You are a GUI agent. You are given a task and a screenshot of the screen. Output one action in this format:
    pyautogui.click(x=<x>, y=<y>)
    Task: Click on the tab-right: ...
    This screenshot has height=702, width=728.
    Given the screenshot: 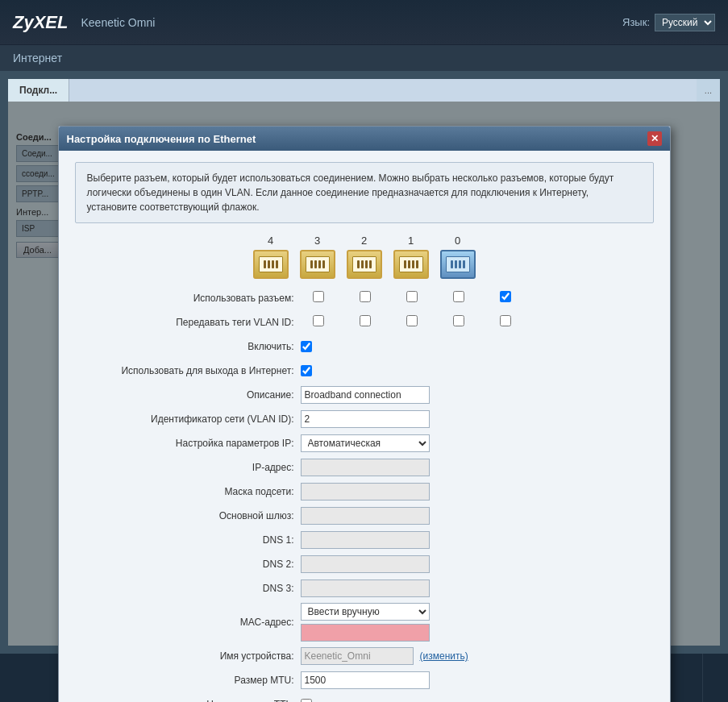 What is the action you would take?
    pyautogui.click(x=708, y=90)
    